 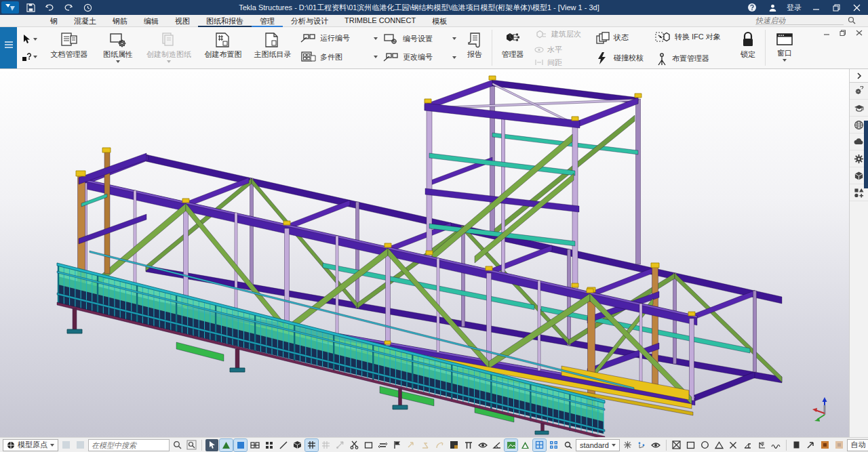 I want to click on education-cap-icon, so click(x=859, y=108).